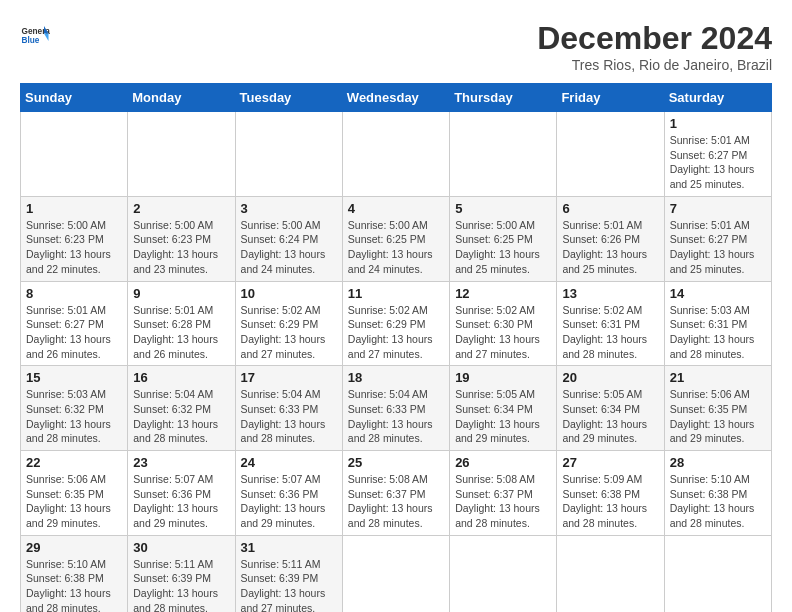  I want to click on calendar-cell: 26Sunrise: 5:08 AMSunset: 6:37 PMDayligh…, so click(504, 494).